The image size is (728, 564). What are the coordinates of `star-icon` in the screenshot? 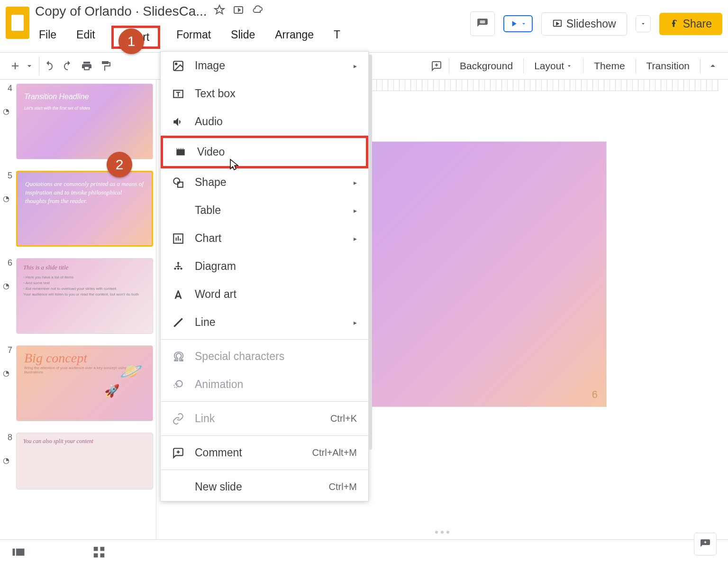 It's located at (219, 11).